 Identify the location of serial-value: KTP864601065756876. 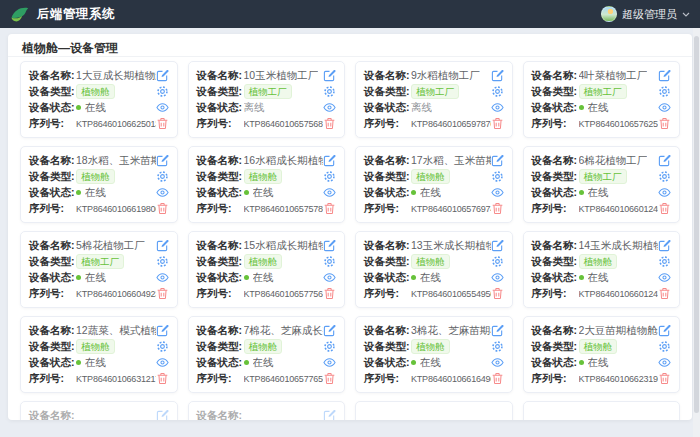
(284, 124).